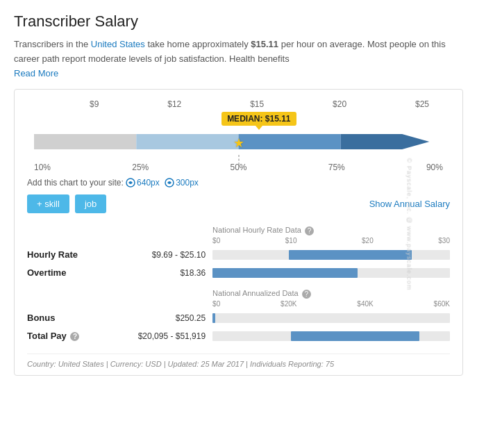 The width and height of the screenshot is (477, 448). I want to click on annual-axis: $0 $20K $40K $60K, so click(331, 304).